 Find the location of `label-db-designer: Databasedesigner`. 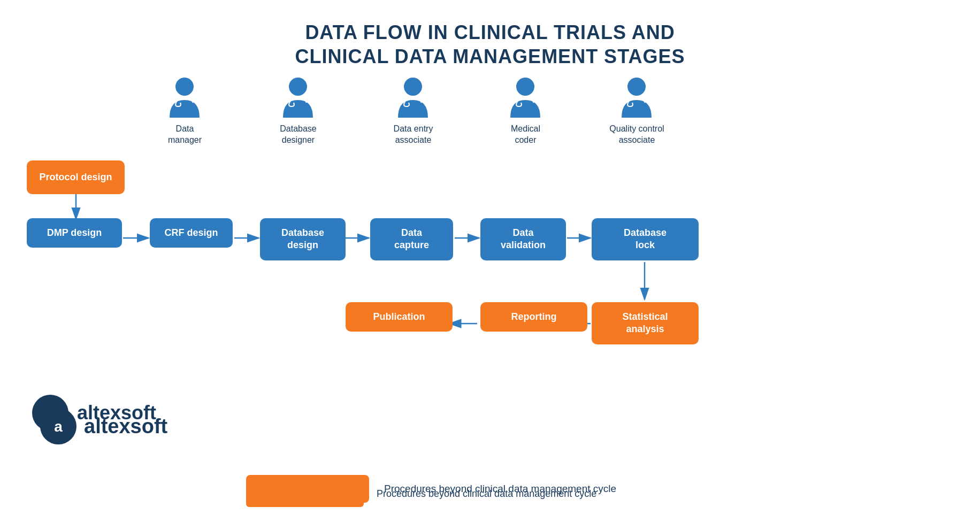

label-db-designer: Databasedesigner is located at coordinates (298, 135).